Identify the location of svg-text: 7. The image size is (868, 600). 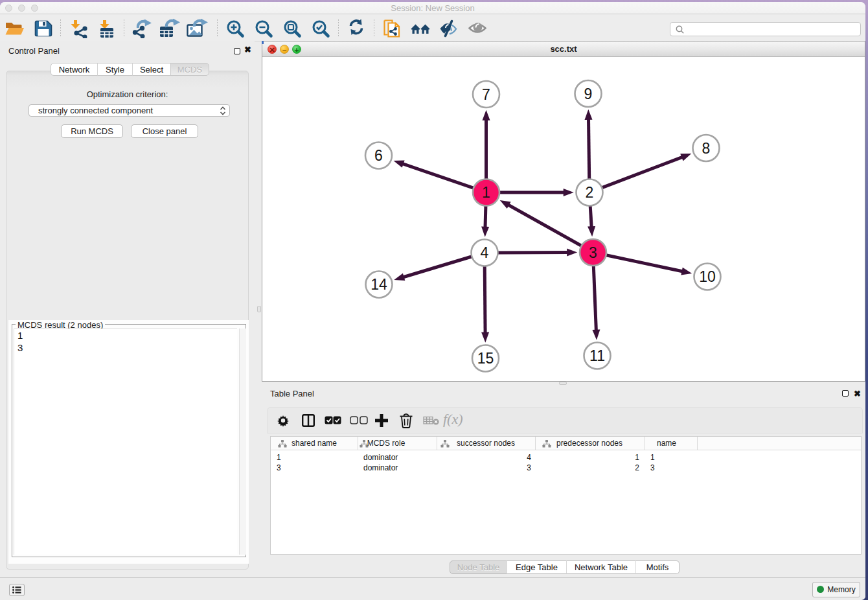
(486, 95).